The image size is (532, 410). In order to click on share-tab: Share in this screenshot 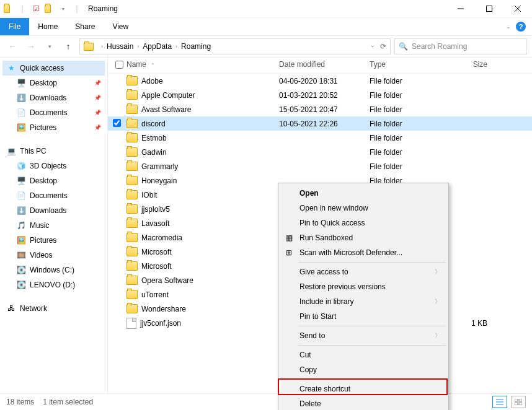, I will do `click(85, 27)`.